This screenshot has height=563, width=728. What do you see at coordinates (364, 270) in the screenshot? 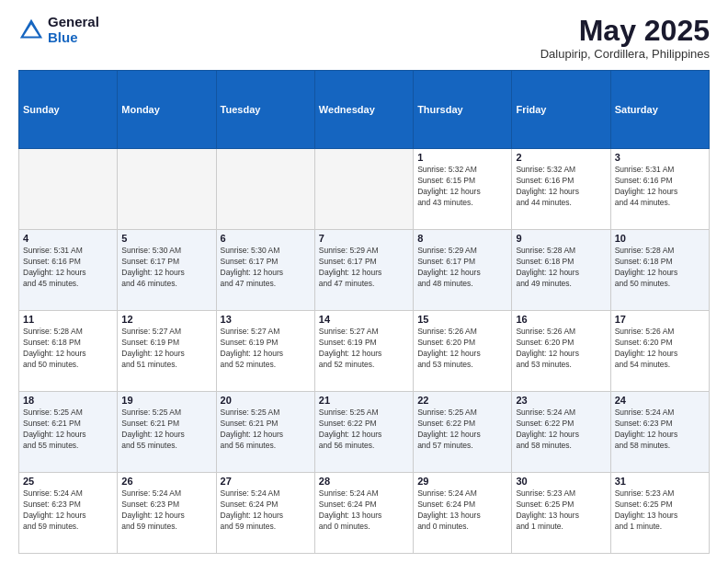
I see `calendar-week-2: 4Sunrise: 5:31 AM Sunset: 6:16 PM Daylig…` at bounding box center [364, 270].